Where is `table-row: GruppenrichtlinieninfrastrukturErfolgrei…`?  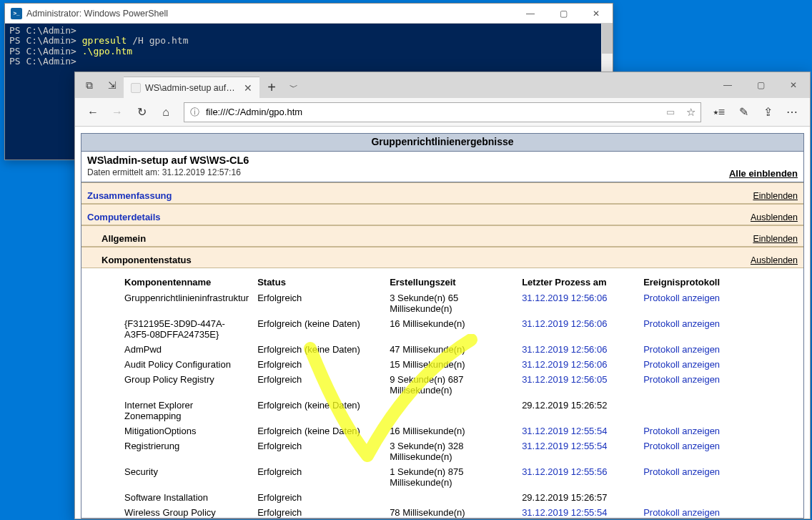 table-row: GruppenrichtlinieninfrastrukturErfolgrei… is located at coordinates (462, 303).